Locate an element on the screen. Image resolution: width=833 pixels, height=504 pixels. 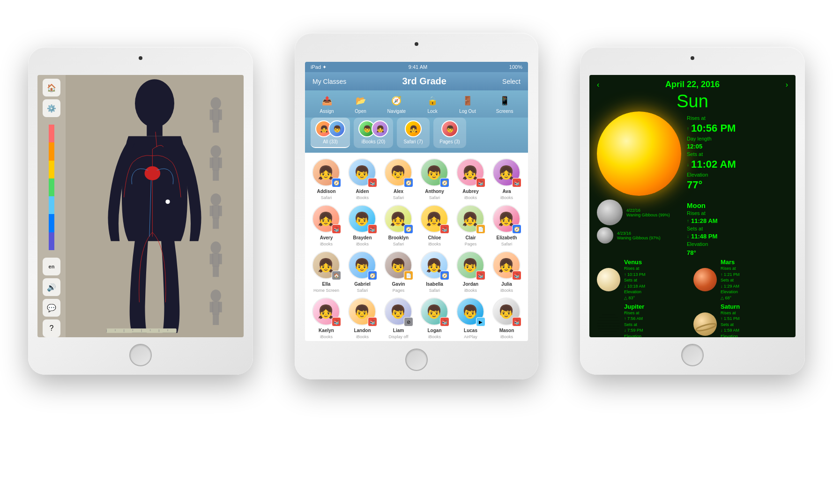
badge-elizabeth: 🧭 is located at coordinates (517, 229).